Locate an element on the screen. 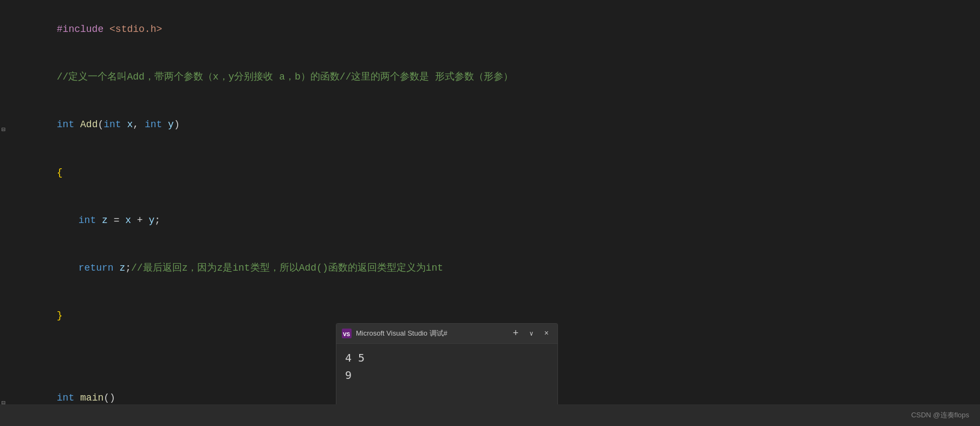  code-line-3: ⊟ int Add(int x, int y) is located at coordinates (490, 124).